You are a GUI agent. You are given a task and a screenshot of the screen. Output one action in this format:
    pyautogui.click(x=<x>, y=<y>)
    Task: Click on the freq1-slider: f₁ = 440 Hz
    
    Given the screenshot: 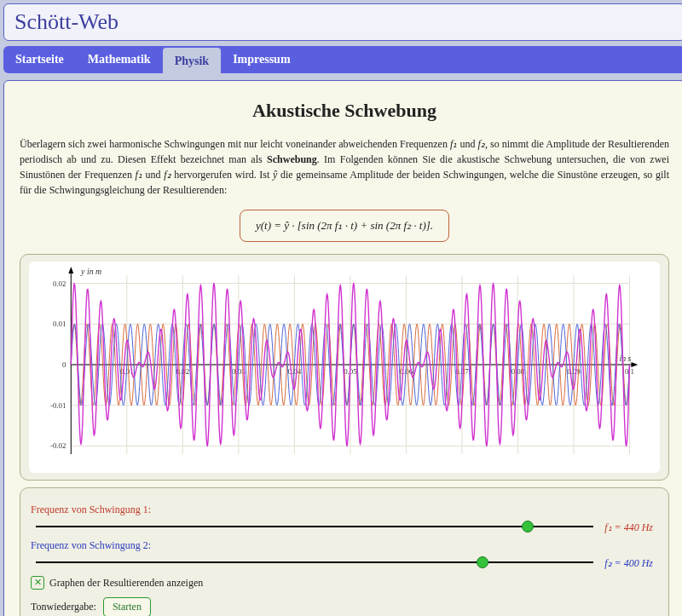 What is the action you would take?
    pyautogui.click(x=344, y=527)
    